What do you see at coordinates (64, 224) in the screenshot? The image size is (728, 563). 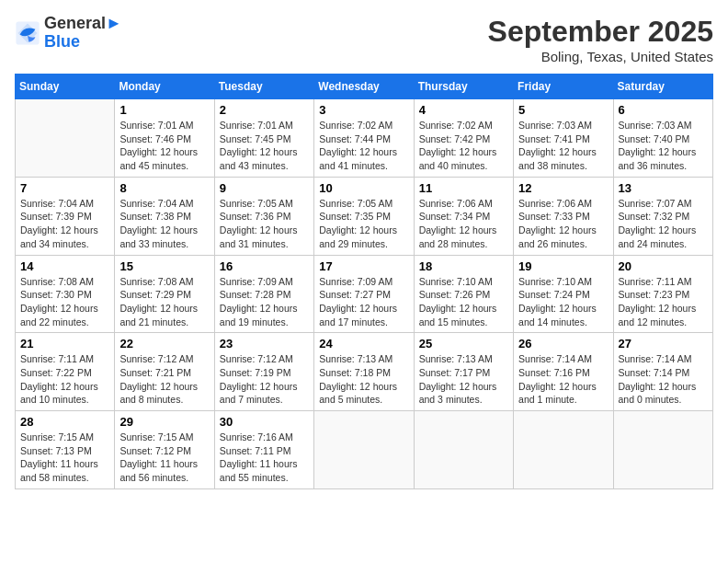 I see `day-info: Sunrise: 7:04 AMSunset: 7:39 PMDaylight:…` at bounding box center [64, 224].